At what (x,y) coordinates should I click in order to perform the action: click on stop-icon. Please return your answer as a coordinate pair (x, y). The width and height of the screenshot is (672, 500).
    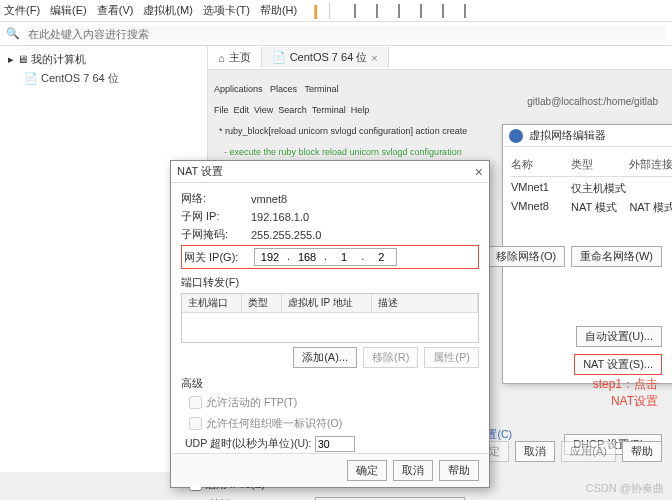
    Looking at the image, I should click on (339, 11).